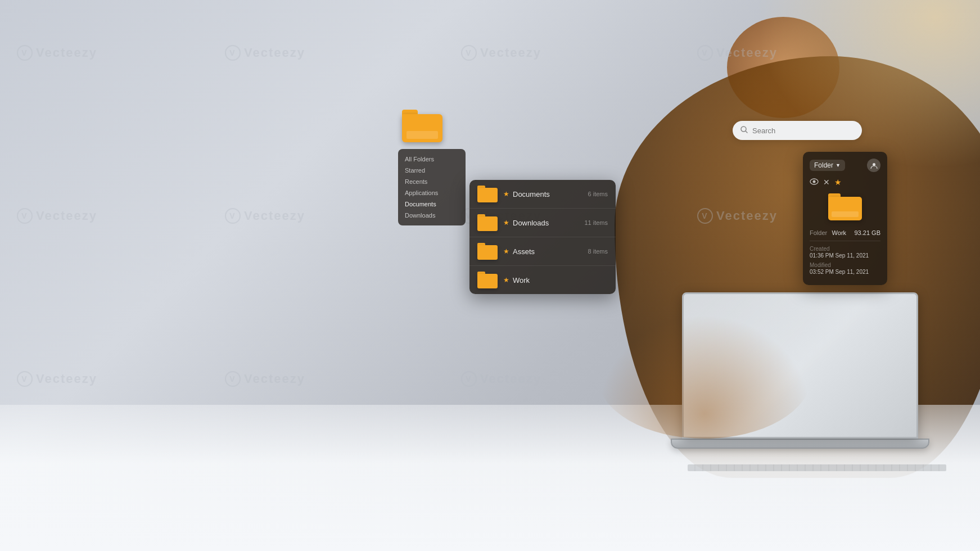 This screenshot has width=980, height=551. What do you see at coordinates (531, 223) in the screenshot?
I see `file-name-downloads: Downloads` at bounding box center [531, 223].